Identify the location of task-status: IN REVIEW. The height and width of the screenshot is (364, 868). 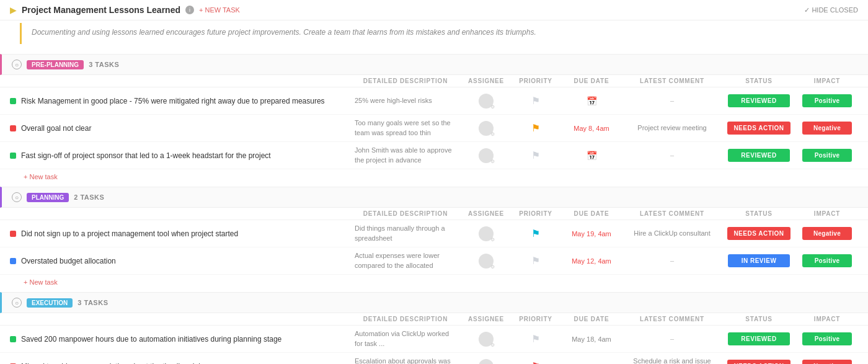
(759, 260).